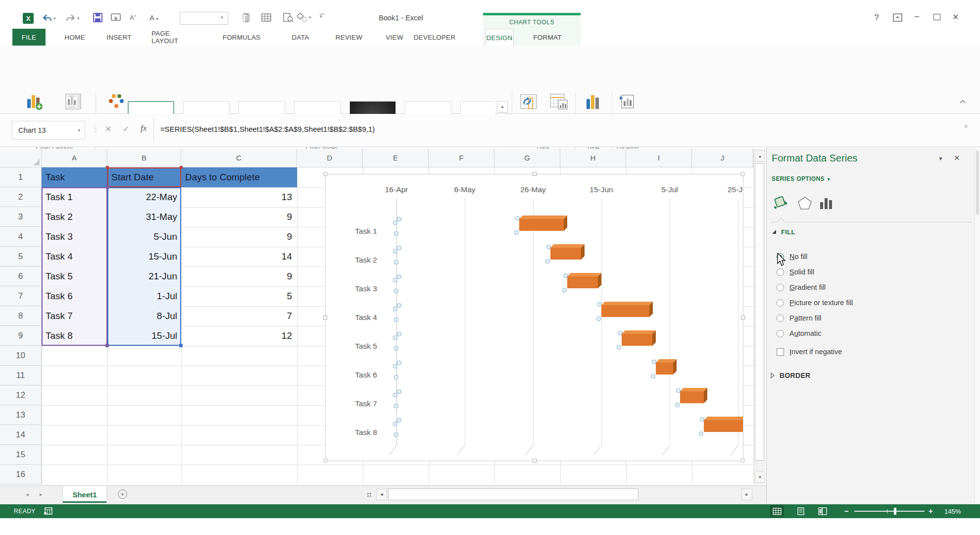 Image resolution: width=980 pixels, height=535 pixels. What do you see at coordinates (145, 257) in the screenshot?
I see `cell-B5: 15-Jun` at bounding box center [145, 257].